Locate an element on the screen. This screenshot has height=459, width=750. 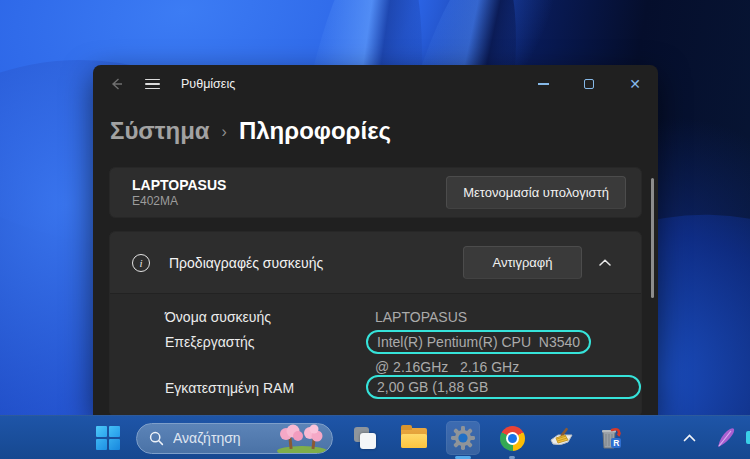
device-identity: LAPTOPASUS E402MA is located at coordinates (179, 193).